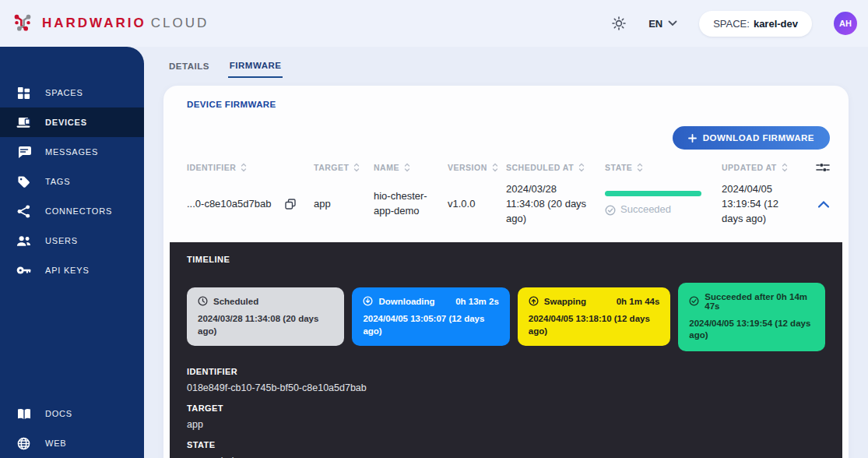  Describe the element at coordinates (23, 444) in the screenshot. I see `globe-icon` at that location.